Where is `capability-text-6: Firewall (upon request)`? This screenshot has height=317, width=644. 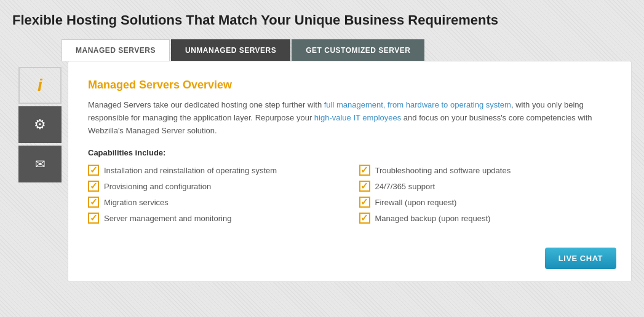
capability-text-6: Firewall (upon request) is located at coordinates (416, 203).